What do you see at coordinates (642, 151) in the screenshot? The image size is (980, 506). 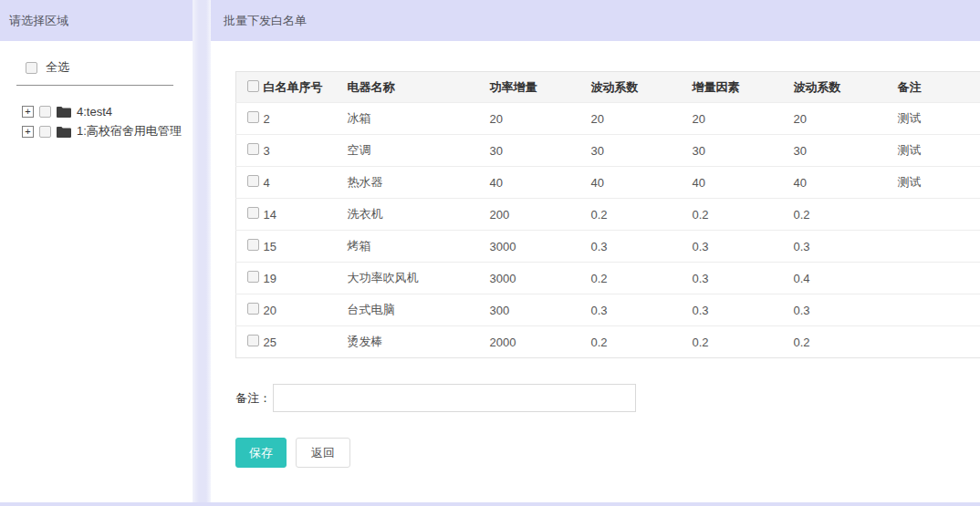 I see `cell-fluct: 30` at bounding box center [642, 151].